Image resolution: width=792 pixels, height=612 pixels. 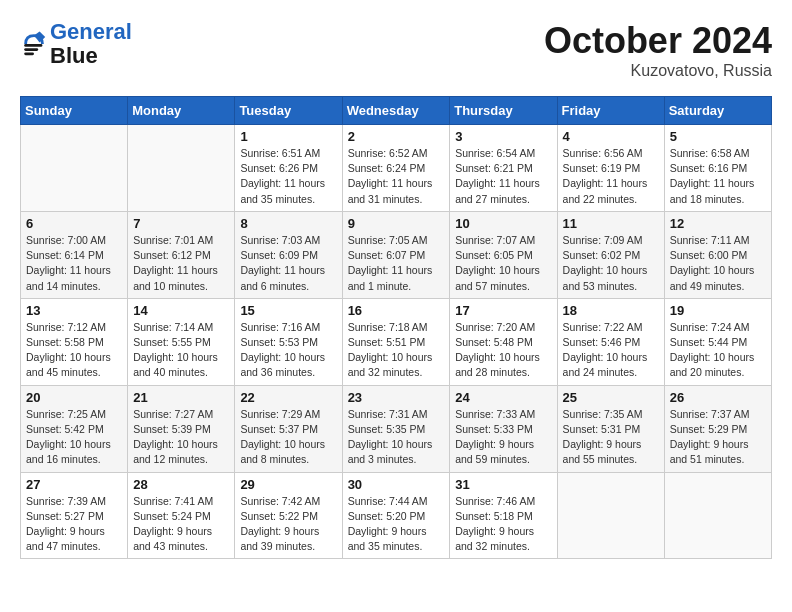 What do you see at coordinates (74, 414) in the screenshot?
I see `sunrise-text: Sunrise: 7:25 AM` at bounding box center [74, 414].